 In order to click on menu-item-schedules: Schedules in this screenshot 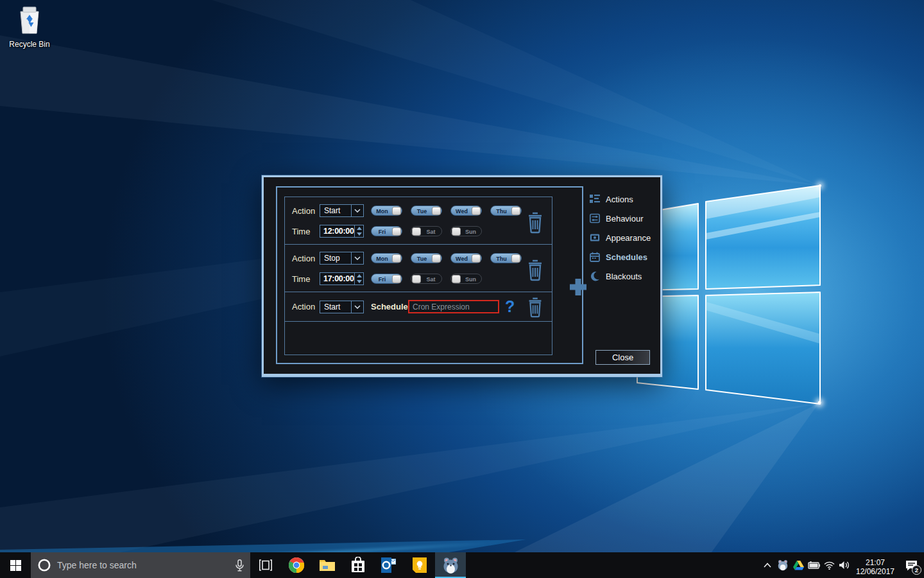, I will do `click(622, 257)`.